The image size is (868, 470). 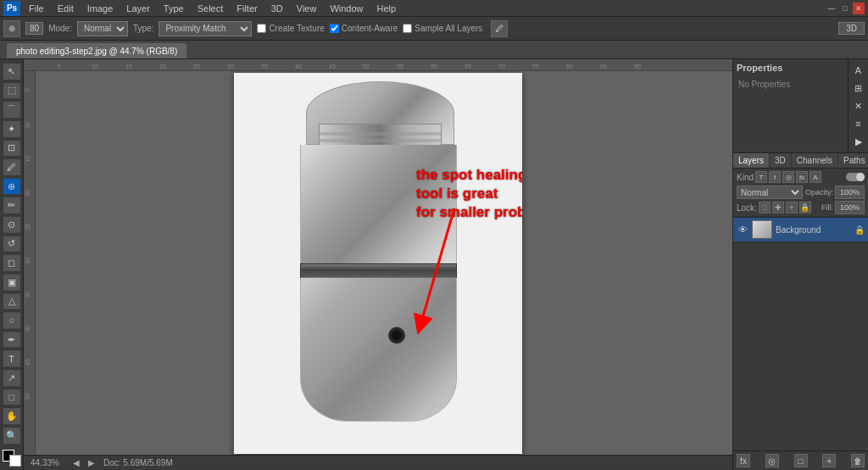 What do you see at coordinates (100, 8) in the screenshot?
I see `menu-image: Image` at bounding box center [100, 8].